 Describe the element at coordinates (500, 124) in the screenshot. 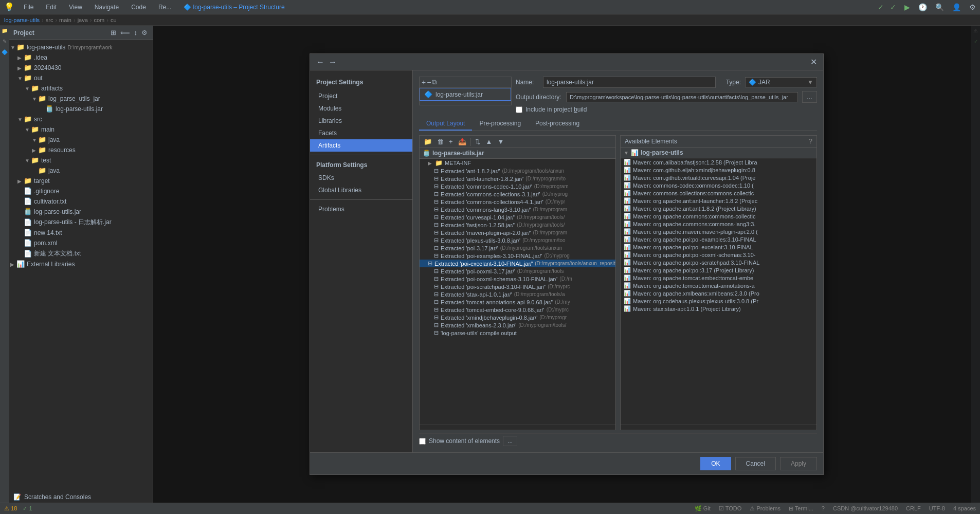

I see `tab-preprocessing: Pre-processing` at that location.